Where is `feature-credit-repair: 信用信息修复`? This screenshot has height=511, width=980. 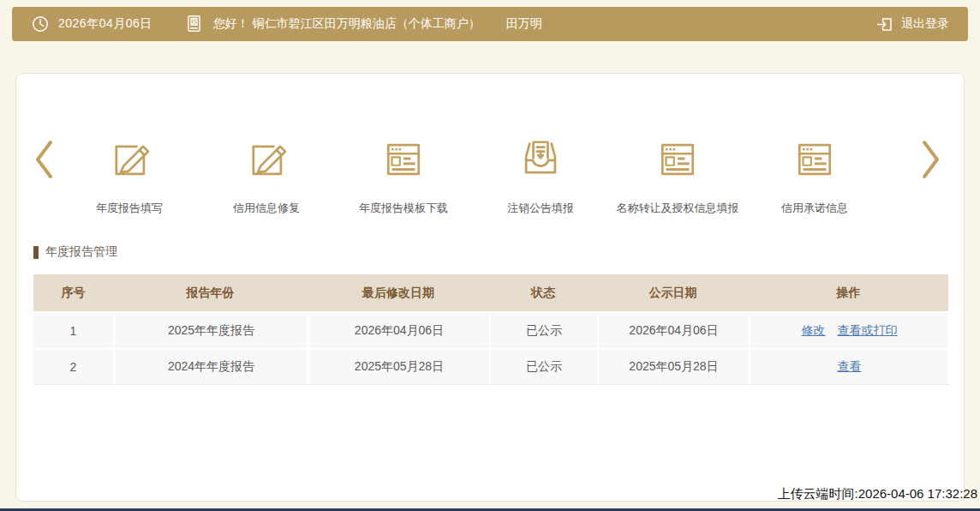
feature-credit-repair: 信用信息修复 is located at coordinates (266, 177).